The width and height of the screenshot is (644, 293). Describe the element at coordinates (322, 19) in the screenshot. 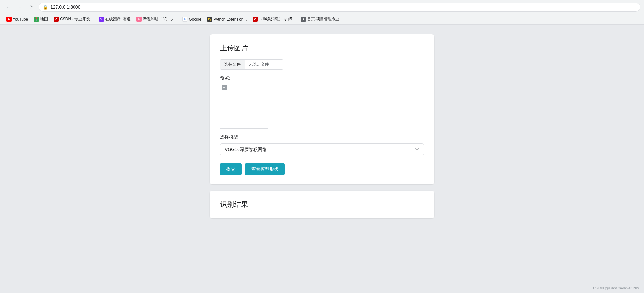

I see `bookmark-home: ★首页-项目管理专业...` at that location.